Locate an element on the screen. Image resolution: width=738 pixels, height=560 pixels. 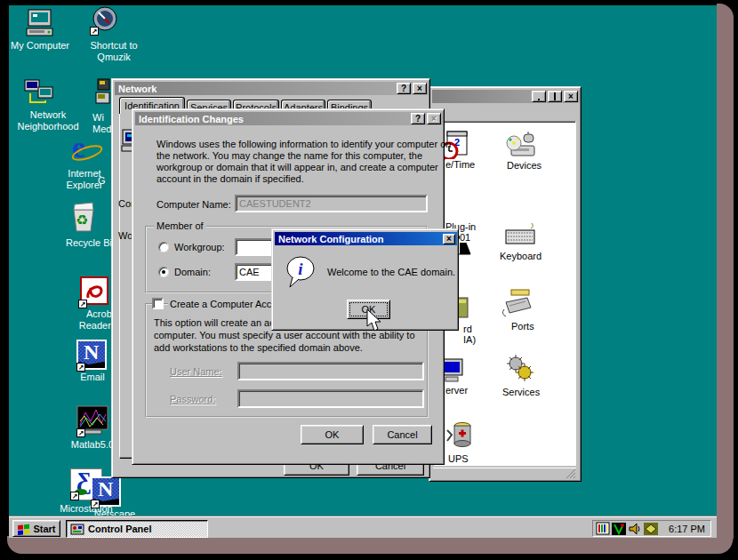
control-panel-titlebar: × is located at coordinates (506, 96).